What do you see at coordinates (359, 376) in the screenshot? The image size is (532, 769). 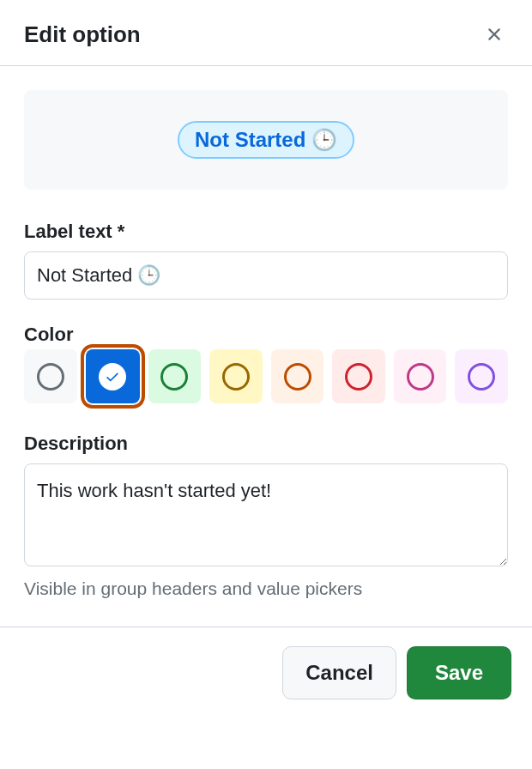 I see `color-swatch-red` at bounding box center [359, 376].